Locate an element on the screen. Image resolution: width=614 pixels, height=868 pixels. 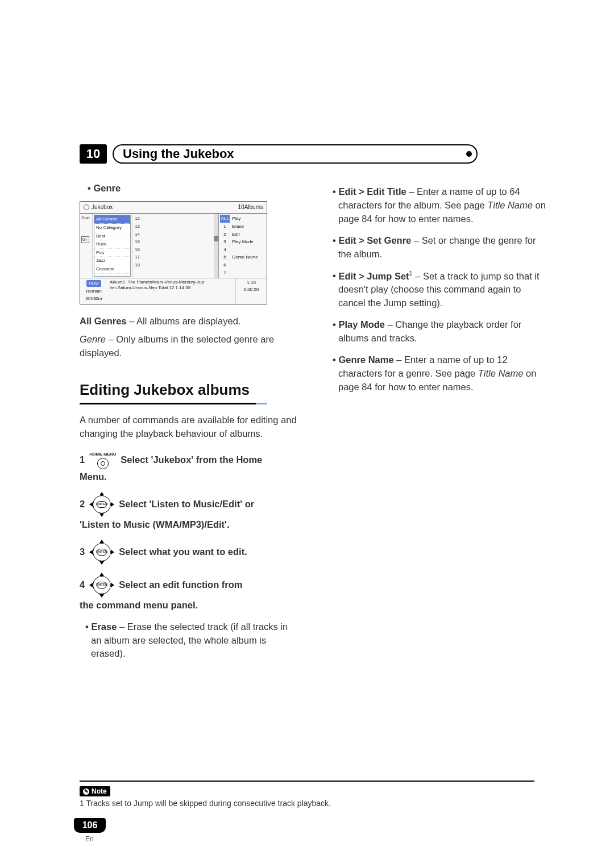
ss-group-btn: Gr- is located at coordinates (85, 240).